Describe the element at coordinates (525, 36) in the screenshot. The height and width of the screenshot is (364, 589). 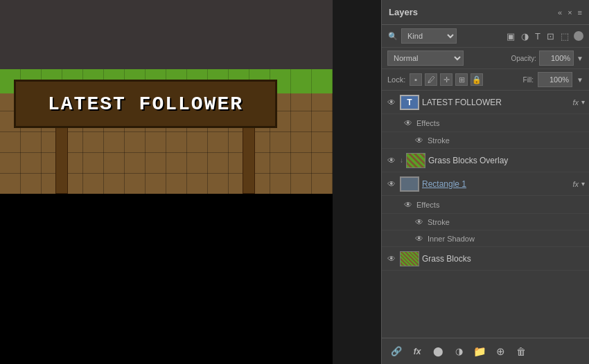
I see `adjust-filter-icon: ◑` at that location.